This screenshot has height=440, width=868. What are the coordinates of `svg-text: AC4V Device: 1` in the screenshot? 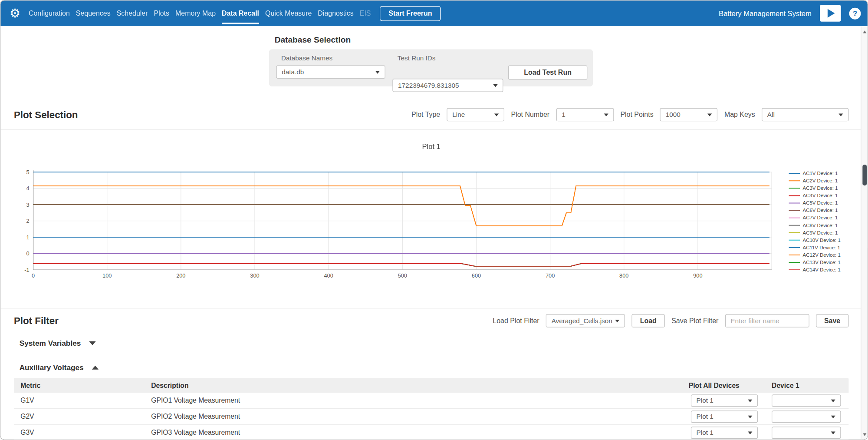 It's located at (820, 195).